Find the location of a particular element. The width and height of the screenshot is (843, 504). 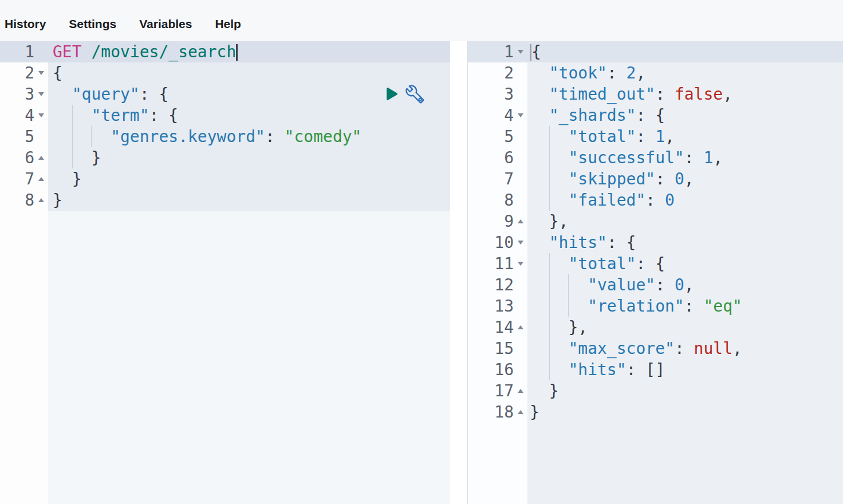

play-icon is located at coordinates (392, 94).